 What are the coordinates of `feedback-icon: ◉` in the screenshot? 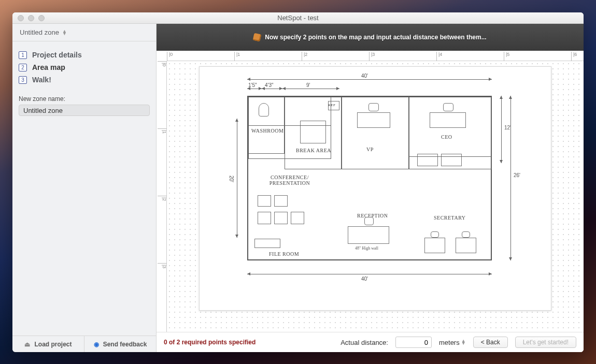 It's located at (96, 344).